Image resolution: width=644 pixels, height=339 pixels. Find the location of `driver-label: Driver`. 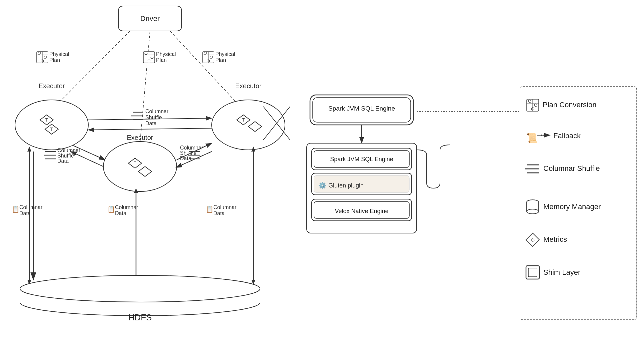

driver-label: Driver is located at coordinates (150, 19).